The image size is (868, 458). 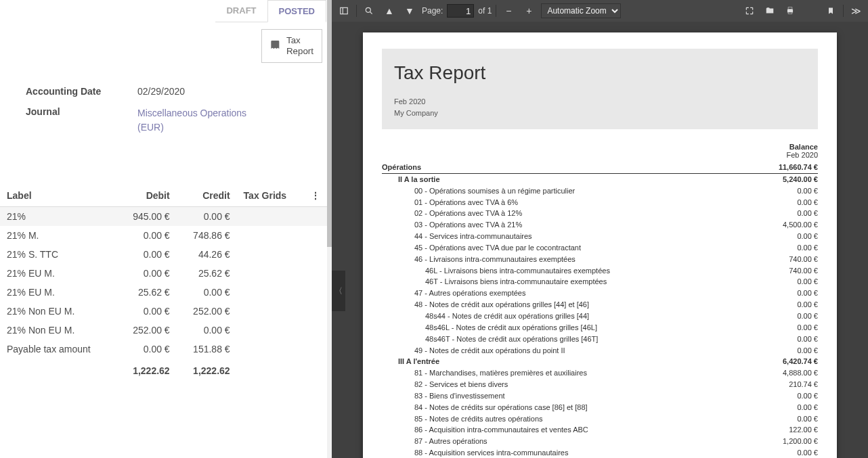 I want to click on tax-report-button: Tax Report, so click(x=292, y=46).